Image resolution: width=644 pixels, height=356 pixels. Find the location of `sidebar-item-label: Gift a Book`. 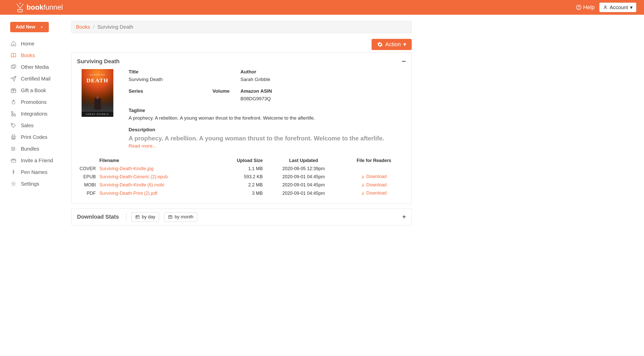

sidebar-item-label: Gift a Book is located at coordinates (34, 90).